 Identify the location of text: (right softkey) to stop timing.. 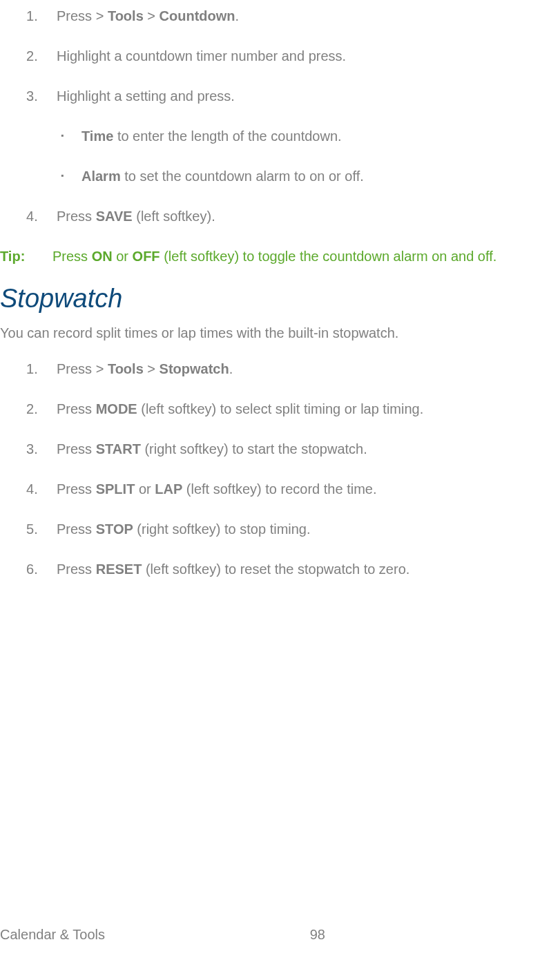
(222, 529).